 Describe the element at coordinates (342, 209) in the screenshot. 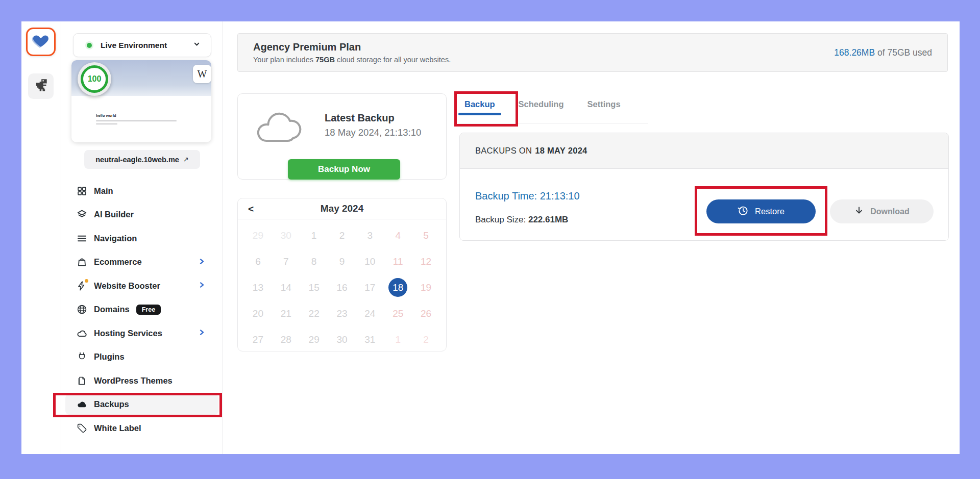

I see `calendar-month-label: May 2024` at that location.